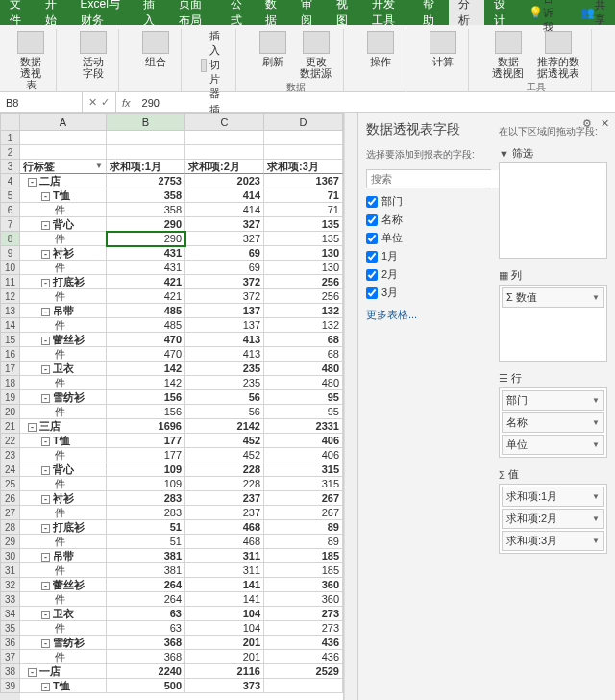 The image size is (615, 700). What do you see at coordinates (10, 556) in the screenshot?
I see `row-header: 30` at bounding box center [10, 556].